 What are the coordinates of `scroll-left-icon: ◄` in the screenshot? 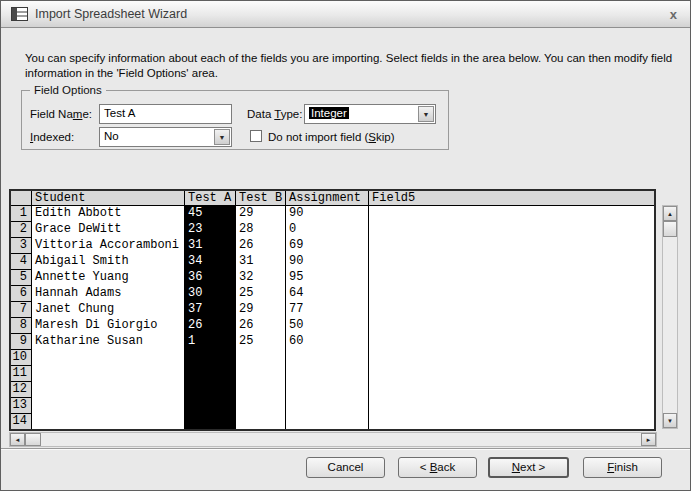 It's located at (18, 440).